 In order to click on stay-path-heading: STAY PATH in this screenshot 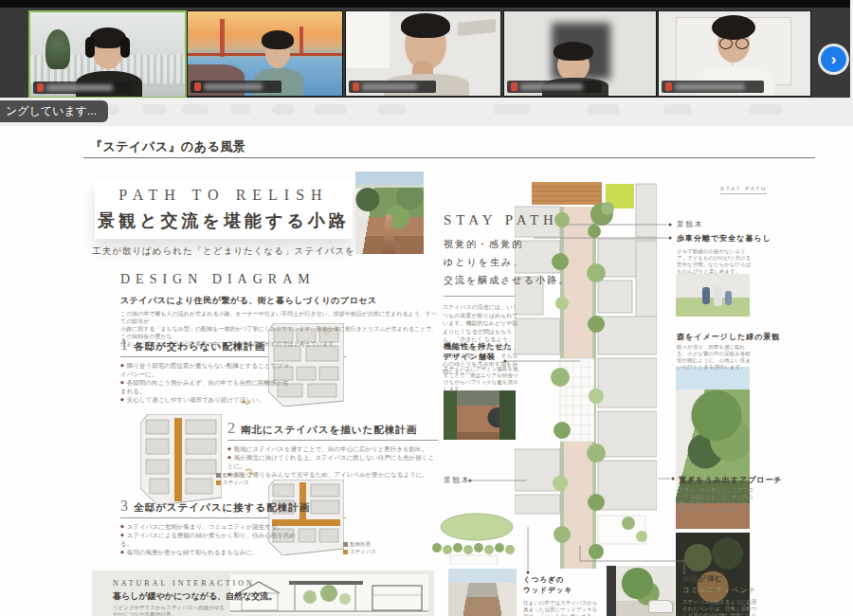, I will do `click(500, 220)`.